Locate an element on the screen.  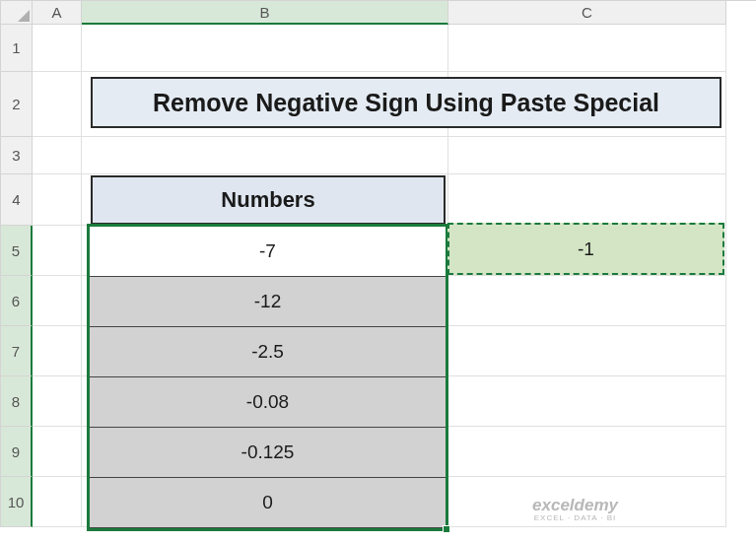
data-cell-b8: -0.08 is located at coordinates (268, 402).